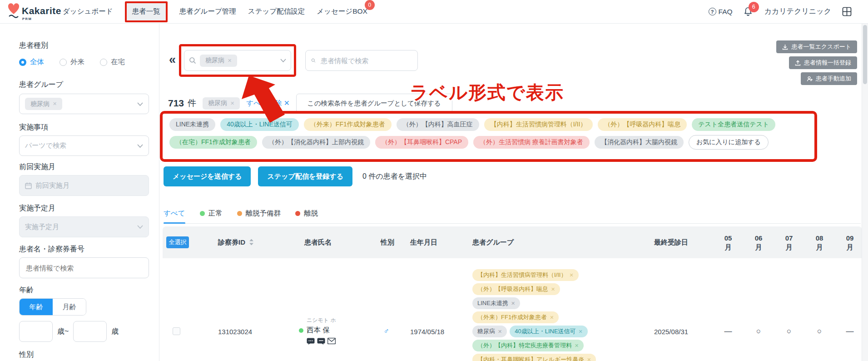 Image resolution: width=868 pixels, height=361 pixels. Describe the element at coordinates (749, 12) in the screenshot. I see `notifications-button: 6` at that location.